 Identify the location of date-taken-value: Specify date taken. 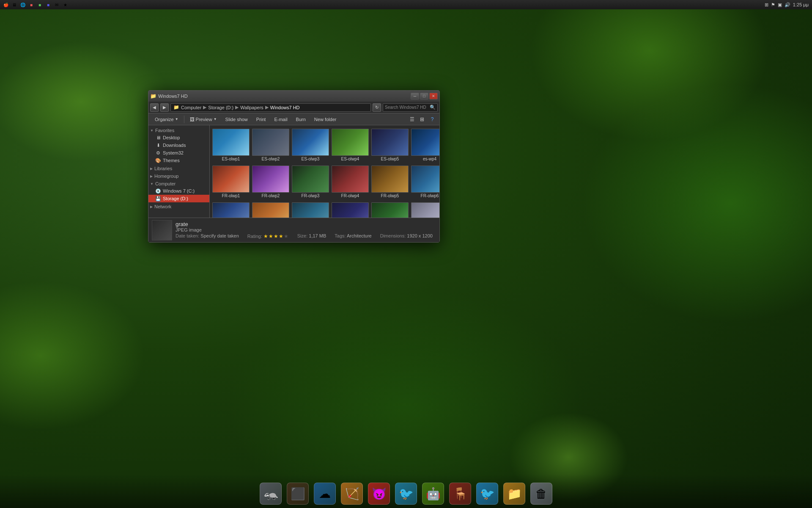
(220, 236).